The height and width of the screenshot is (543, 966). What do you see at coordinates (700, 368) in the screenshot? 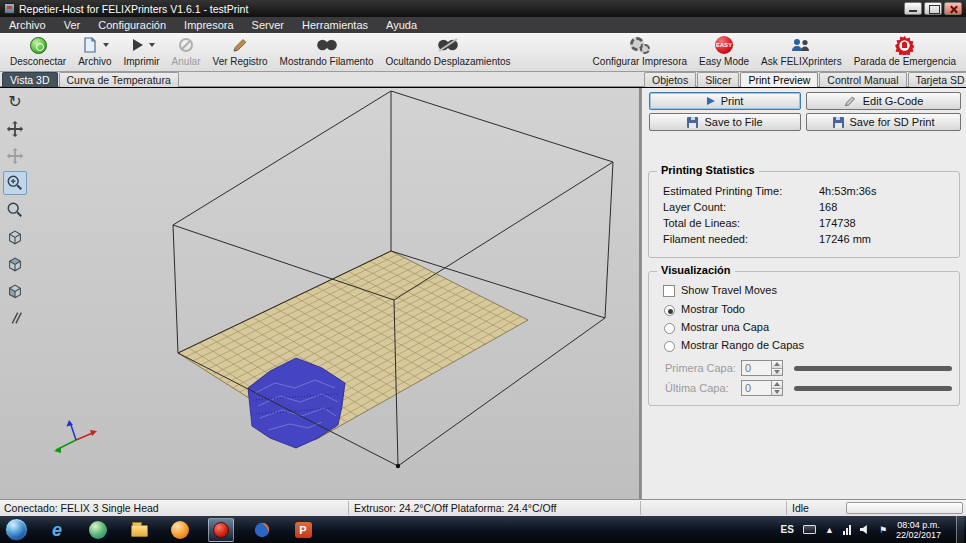
I see `primera-capa-label: Primera Capa:` at bounding box center [700, 368].